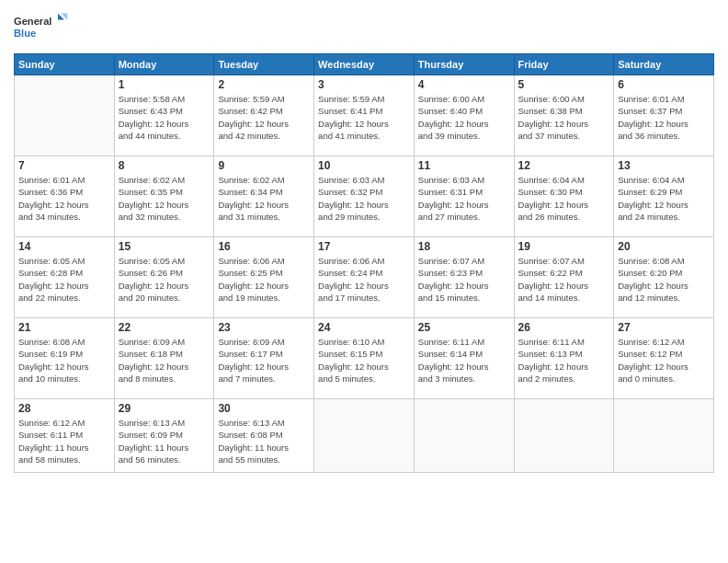 Image resolution: width=728 pixels, height=563 pixels. I want to click on calendar-cell: 27Sunrise: 6:12 AM Sunset: 6:12 PM Dayli…, so click(664, 359).